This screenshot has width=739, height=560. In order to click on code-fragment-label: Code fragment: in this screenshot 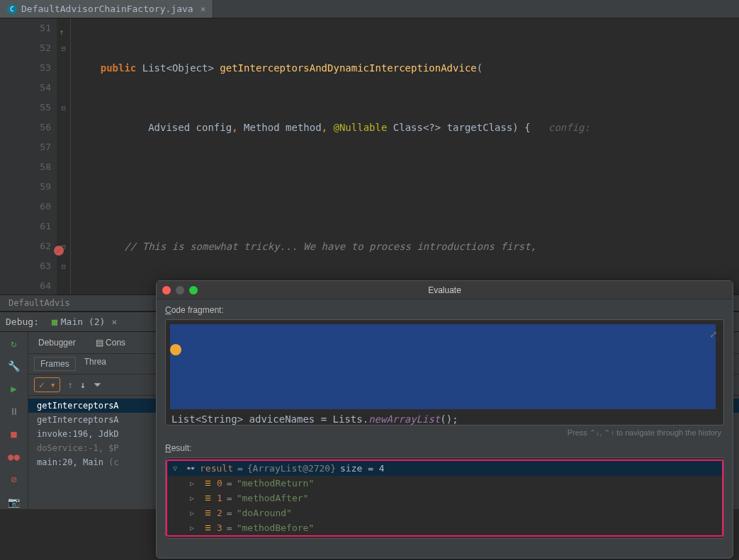, I will do `click(445, 310)`.